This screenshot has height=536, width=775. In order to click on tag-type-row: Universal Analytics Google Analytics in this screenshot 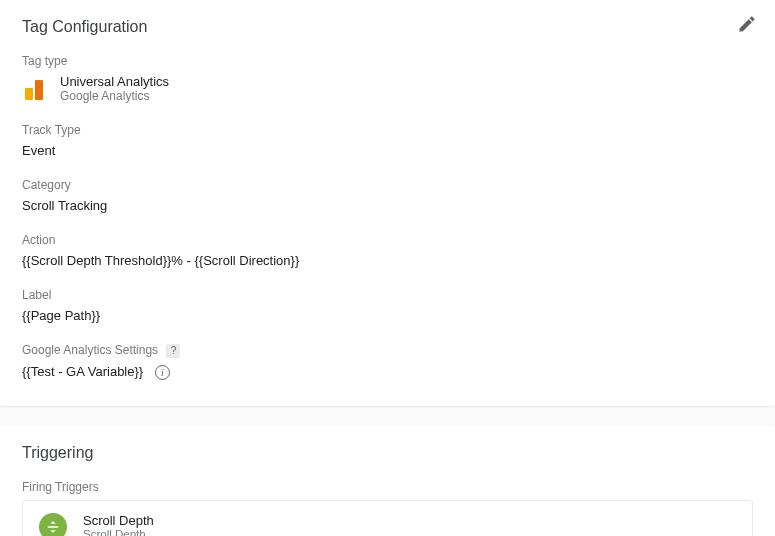, I will do `click(388, 88)`.